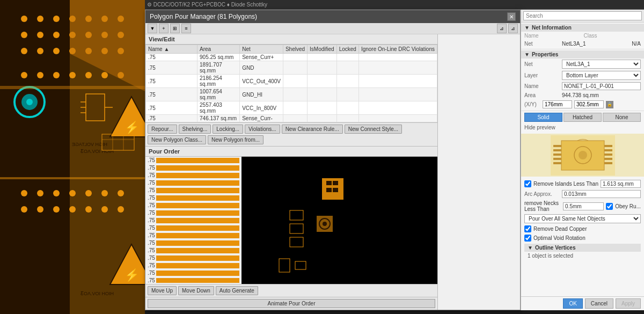  I want to click on col-ignore: Ignore On-Line DRC Violations, so click(398, 49).